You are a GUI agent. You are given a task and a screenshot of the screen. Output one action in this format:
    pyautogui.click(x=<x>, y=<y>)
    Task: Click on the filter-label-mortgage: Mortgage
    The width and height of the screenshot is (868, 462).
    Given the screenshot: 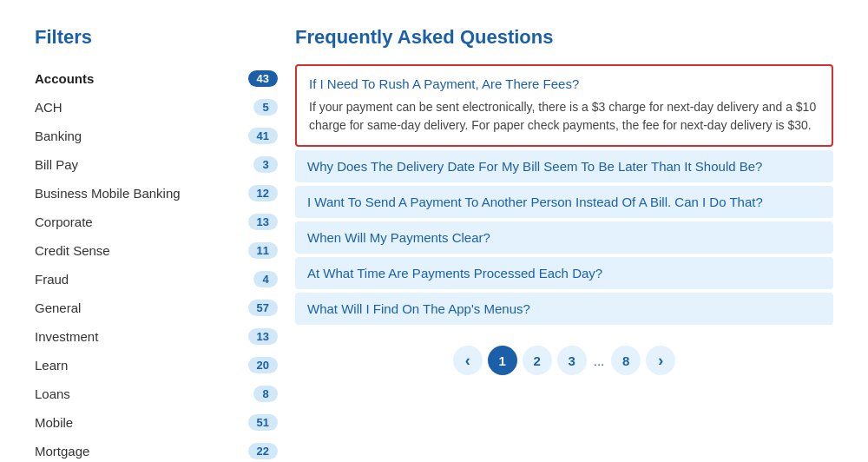 What is the action you would take?
    pyautogui.click(x=62, y=452)
    